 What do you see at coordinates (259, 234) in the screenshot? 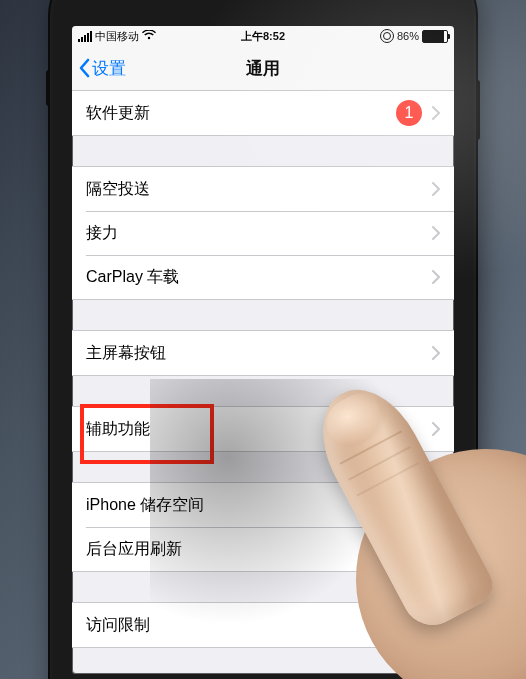
I see `row-label: 接力` at bounding box center [259, 234].